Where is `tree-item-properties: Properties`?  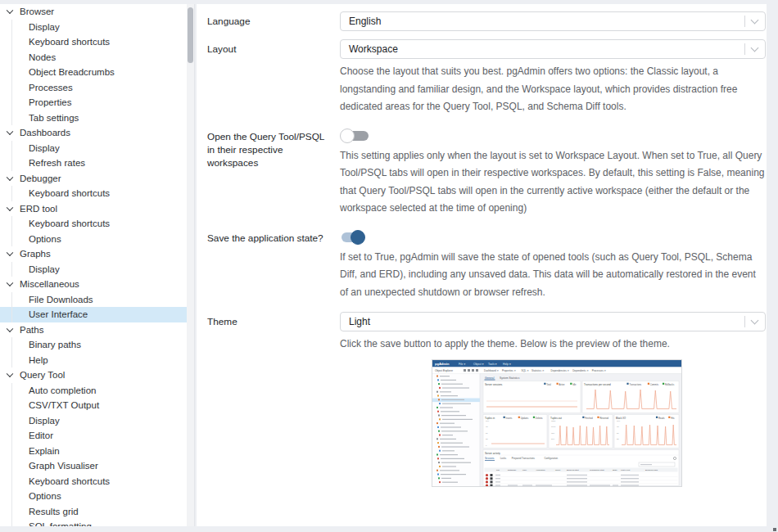 tree-item-properties: Properties is located at coordinates (93, 103).